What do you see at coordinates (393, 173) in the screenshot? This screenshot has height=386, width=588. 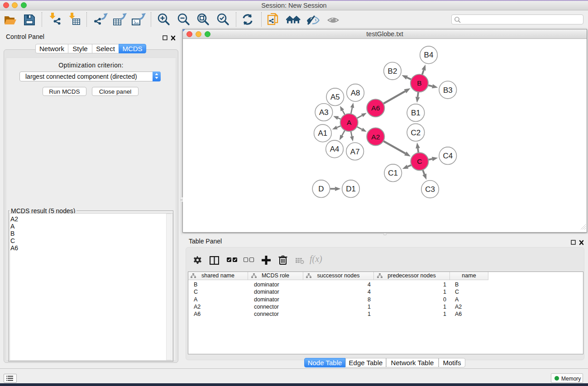 I see `svg-text: C1` at bounding box center [393, 173].